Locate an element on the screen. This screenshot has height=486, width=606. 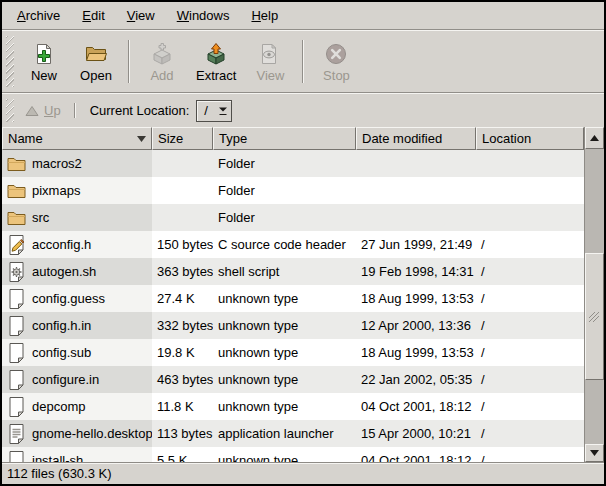
locationbar-vertical-separator is located at coordinates (75, 110).